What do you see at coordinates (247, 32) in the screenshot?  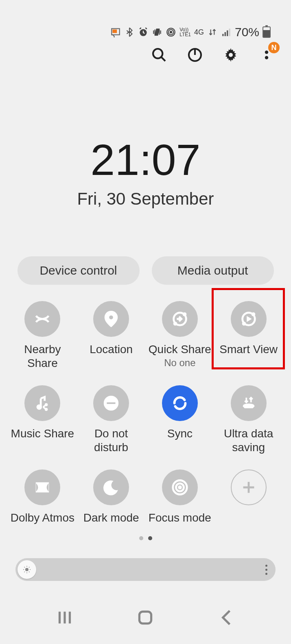 I see `battery-percent: 70%` at bounding box center [247, 32].